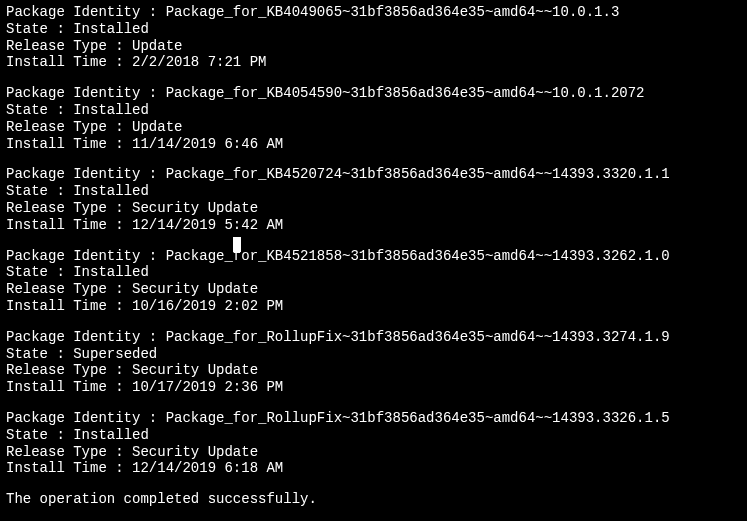  I want to click on text-cursor, so click(237, 244).